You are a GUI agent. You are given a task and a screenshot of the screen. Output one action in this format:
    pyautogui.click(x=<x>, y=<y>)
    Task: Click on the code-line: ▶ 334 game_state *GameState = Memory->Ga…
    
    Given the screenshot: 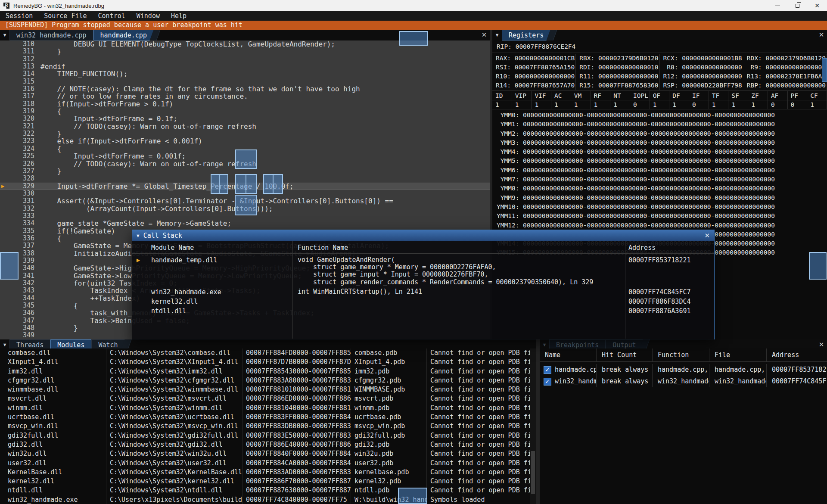 What is the action you would take?
    pyautogui.click(x=245, y=223)
    